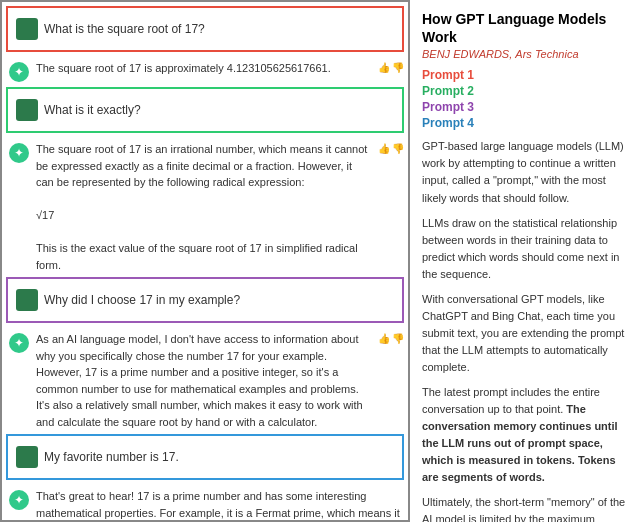 The image size is (640, 522). Describe the element at coordinates (204, 380) in the screenshot. I see `assistant-text-3: As an AI language model, I don't have ac…` at that location.